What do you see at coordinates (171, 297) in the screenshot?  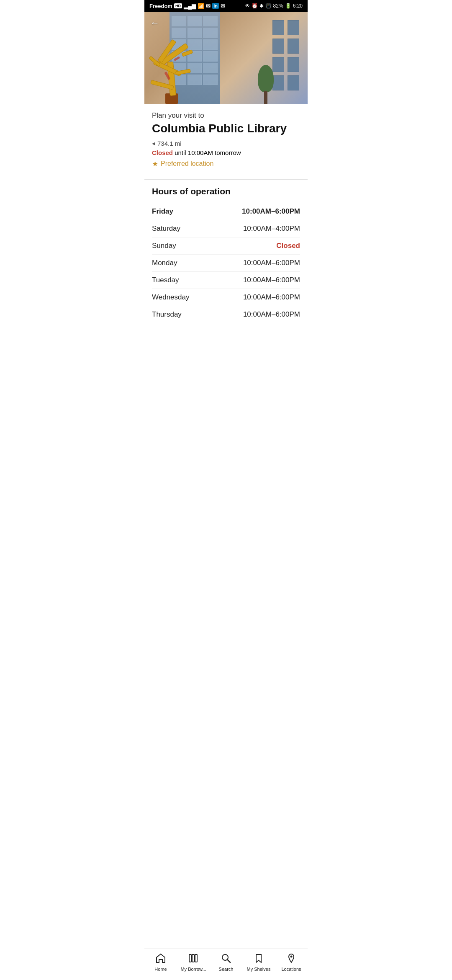 I see `day-name: Wednesday` at bounding box center [171, 297].